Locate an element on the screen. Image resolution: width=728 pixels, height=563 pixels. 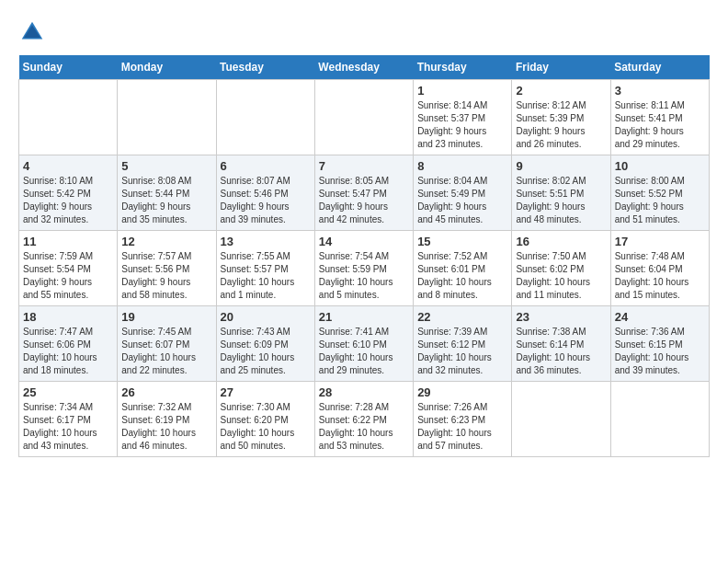
header-tuesday: Tuesday is located at coordinates (265, 68).